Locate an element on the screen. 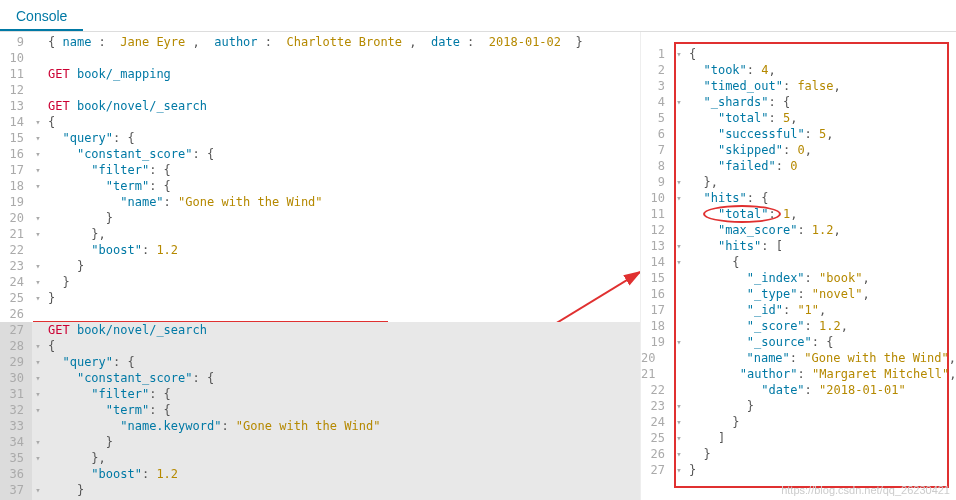 The height and width of the screenshot is (500, 956). code-line: 22 "boost": 1.2 is located at coordinates (320, 250).